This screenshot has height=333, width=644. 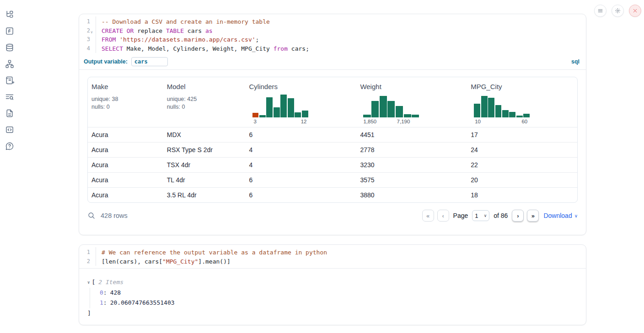 I want to click on code-line: 1-- Download a CSV and create an in-memo…, so click(x=333, y=22).